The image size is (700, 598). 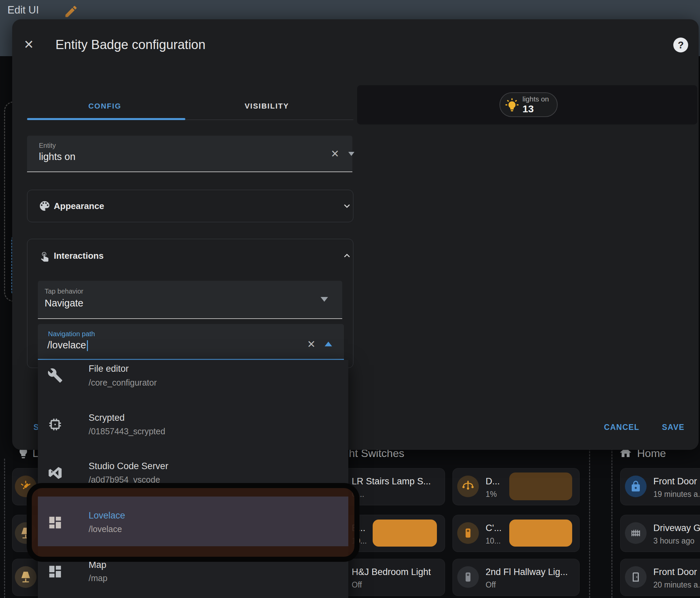 I want to click on badge-value: 13, so click(x=536, y=109).